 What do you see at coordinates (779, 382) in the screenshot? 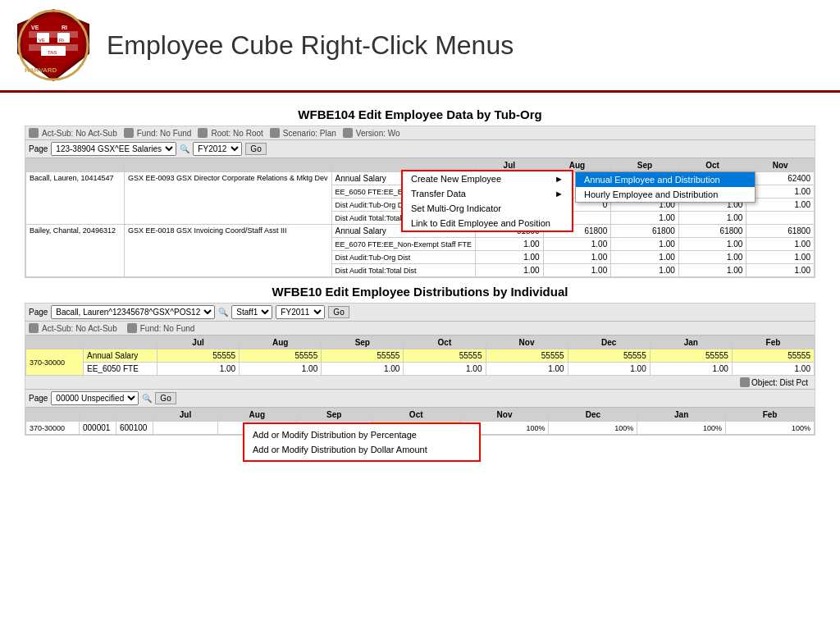
I see `obj-dist-label: Object: Dist Pct` at bounding box center [779, 382].